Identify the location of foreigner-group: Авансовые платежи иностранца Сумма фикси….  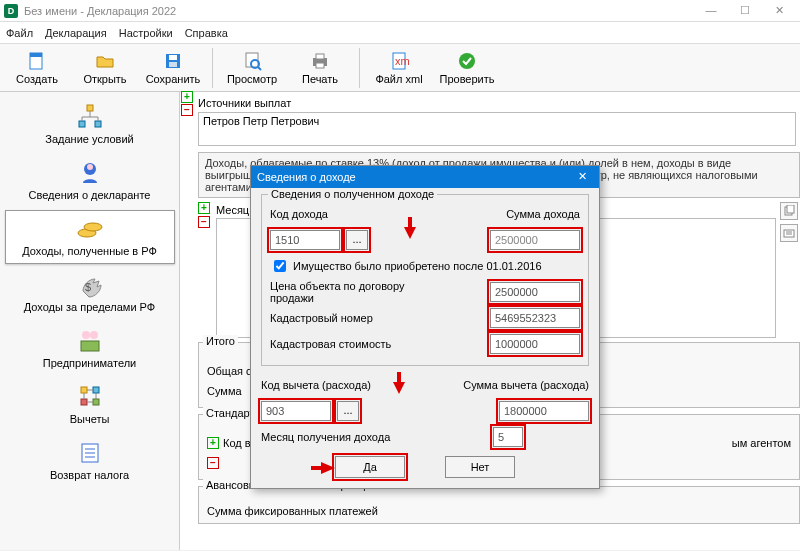
(499, 505).